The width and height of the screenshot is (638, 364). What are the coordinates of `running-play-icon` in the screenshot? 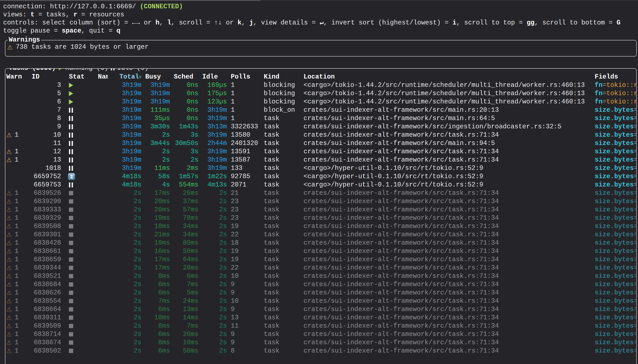 It's located at (71, 94).